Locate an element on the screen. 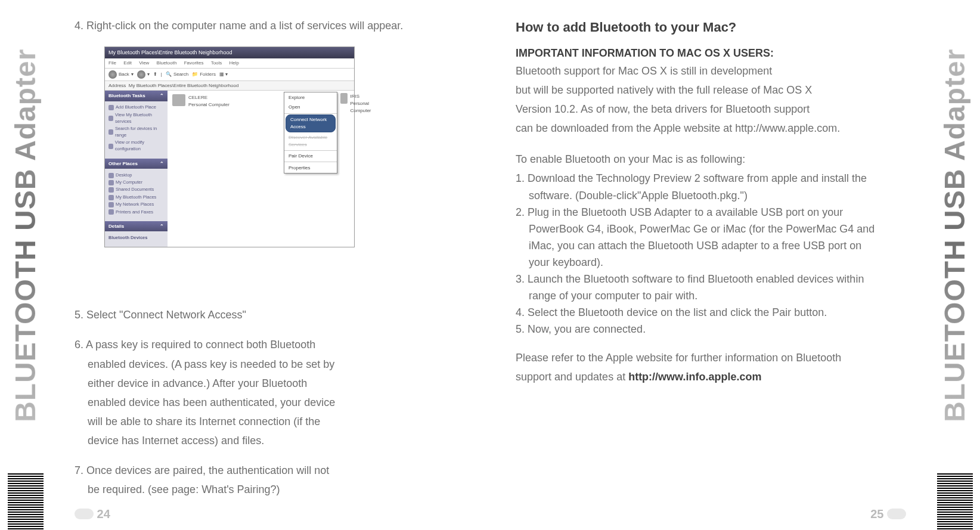  other-shared: Shared Documents is located at coordinates (136, 190).